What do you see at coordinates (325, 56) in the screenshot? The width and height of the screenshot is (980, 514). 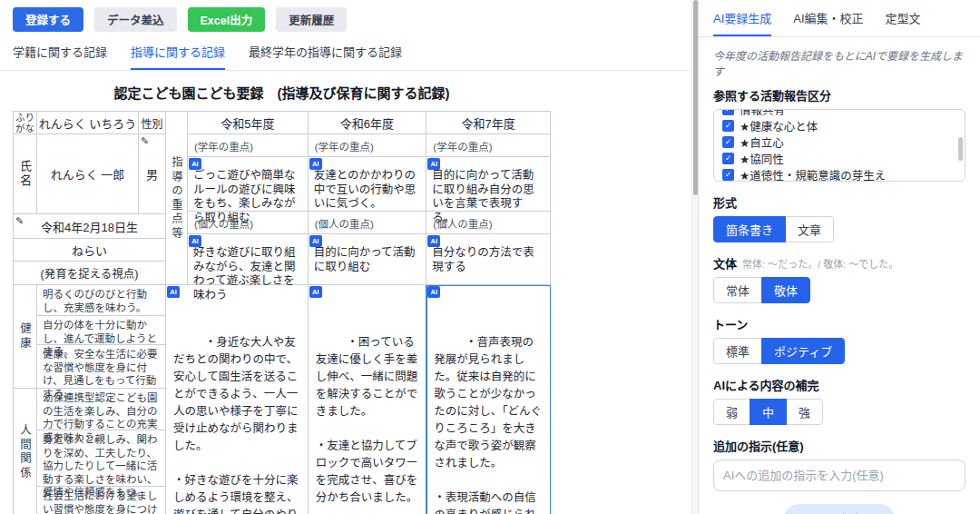 I see `tab-final-year-record: 最終学年の指導に関する記録` at bounding box center [325, 56].